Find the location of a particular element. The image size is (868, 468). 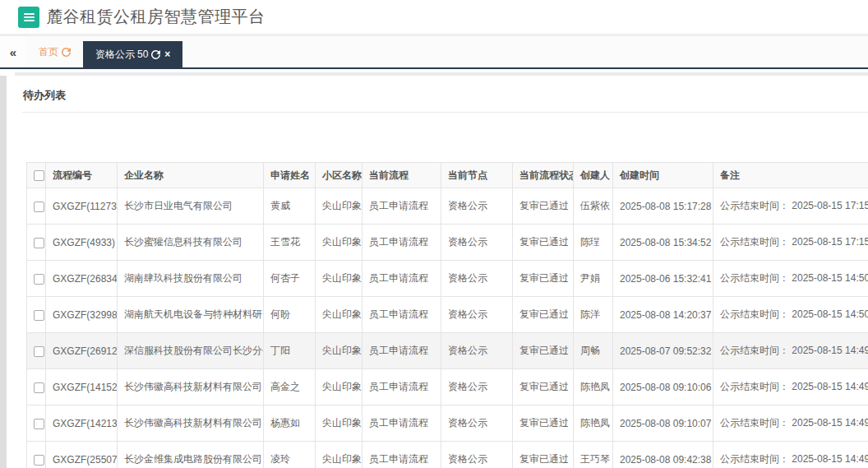

cell-remark: 公示结束时间： 2025-08-15 14:49:32 is located at coordinates (791, 387).